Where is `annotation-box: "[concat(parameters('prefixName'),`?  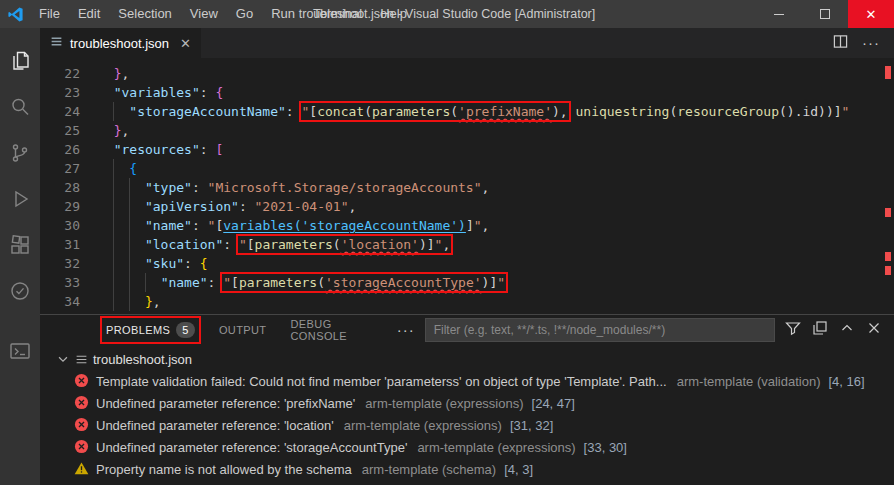 annotation-box: "[concat(parameters('prefixName'), is located at coordinates (435, 112).